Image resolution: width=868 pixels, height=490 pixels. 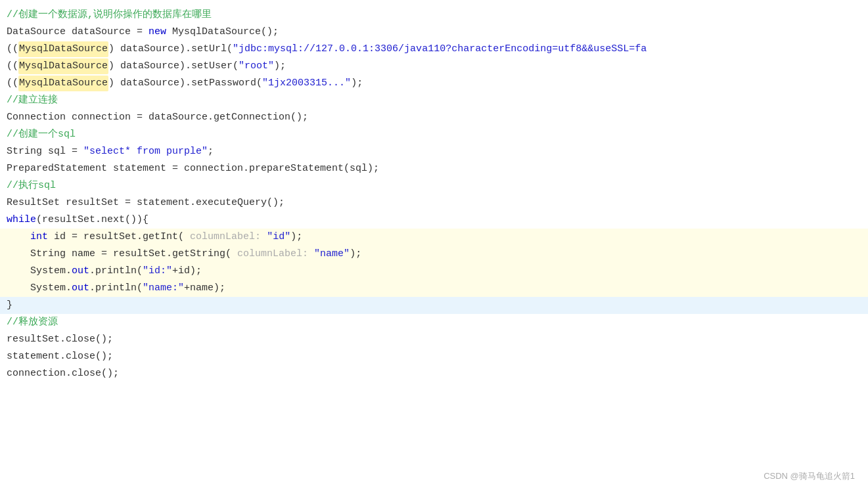 What do you see at coordinates (210, 152) in the screenshot?
I see `code-token: ;` at bounding box center [210, 152].